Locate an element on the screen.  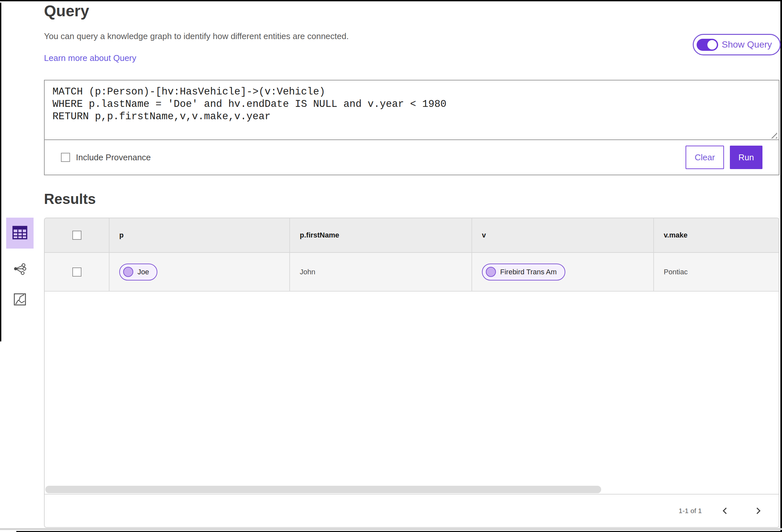
horizontal-scrollbar-thumb is located at coordinates (323, 490).